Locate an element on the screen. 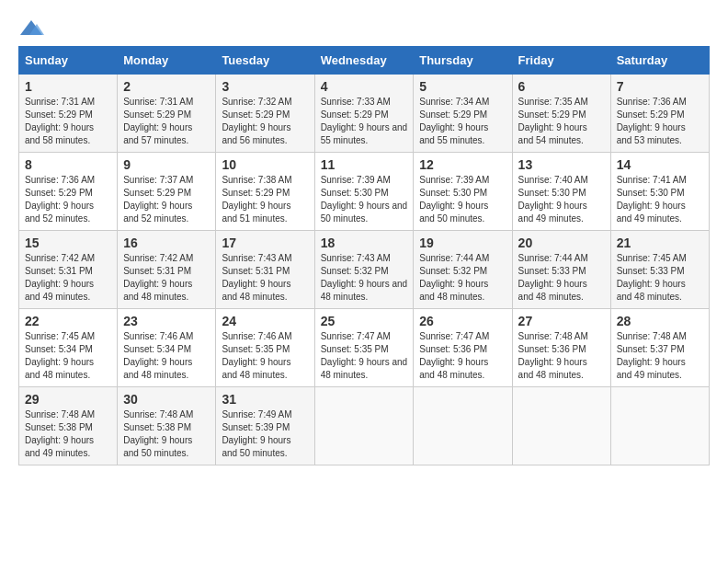 The height and width of the screenshot is (563, 728). calendar-cell: 21Sunrise: 7:45 AMSunset: 5:33 PMDayligh… is located at coordinates (660, 270).